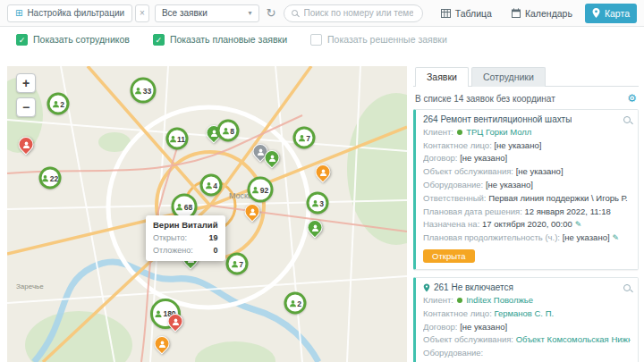  What do you see at coordinates (442, 77) in the screenshot?
I see `tab-requests: Заявки` at bounding box center [442, 77].